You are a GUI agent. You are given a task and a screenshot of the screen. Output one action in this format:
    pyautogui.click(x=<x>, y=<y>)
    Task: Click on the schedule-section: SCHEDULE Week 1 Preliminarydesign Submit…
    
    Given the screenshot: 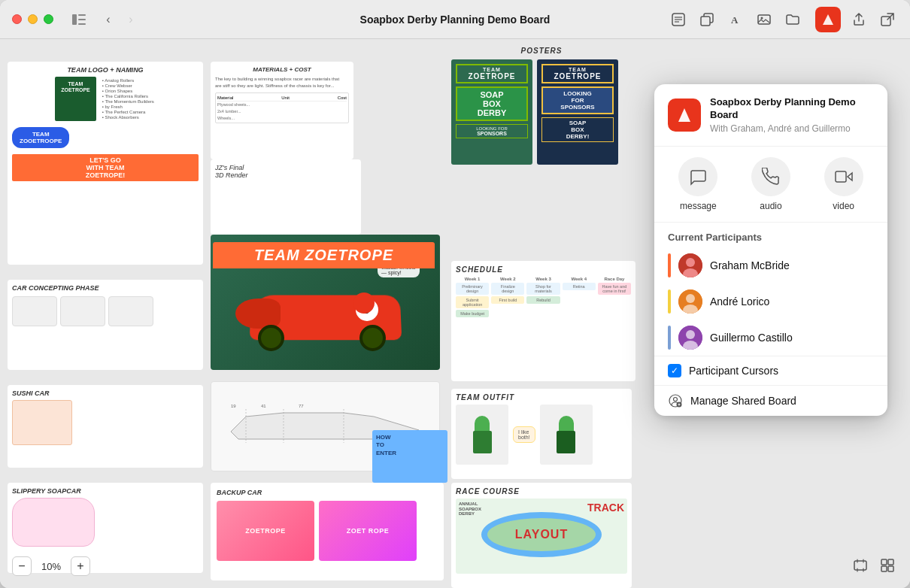 What is the action you would take?
    pyautogui.click(x=543, y=321)
    